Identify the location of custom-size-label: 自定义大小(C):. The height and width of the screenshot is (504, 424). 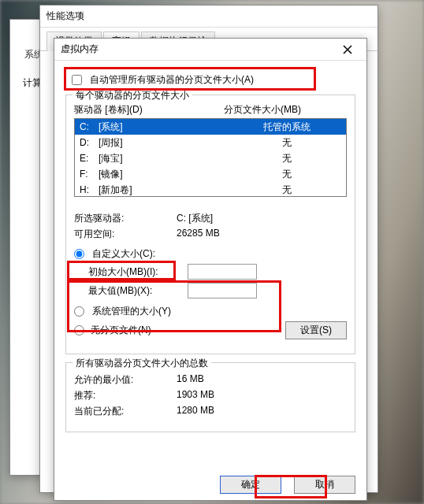
(124, 254).